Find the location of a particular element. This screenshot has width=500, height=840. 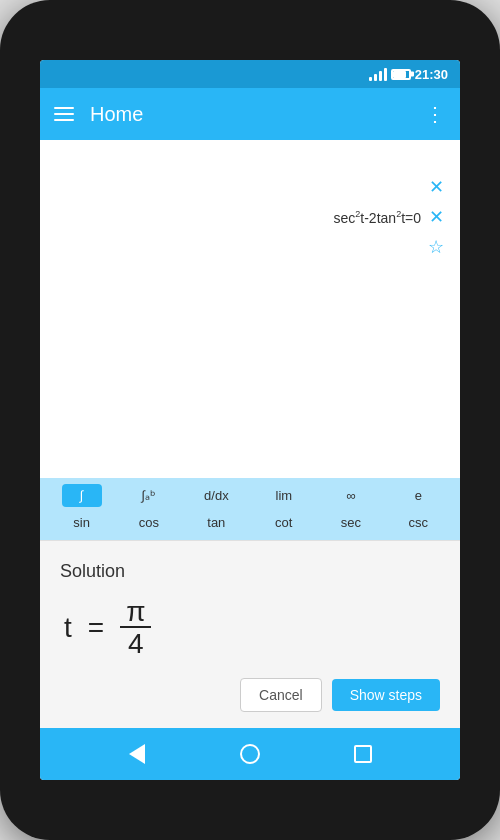

status-bar: 21:30 is located at coordinates (250, 74).